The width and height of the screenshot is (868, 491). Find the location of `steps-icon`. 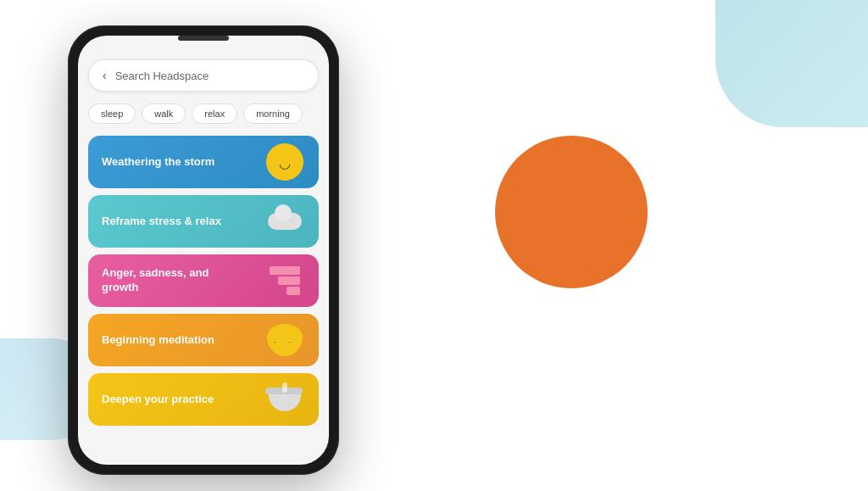

steps-icon is located at coordinates (285, 281).